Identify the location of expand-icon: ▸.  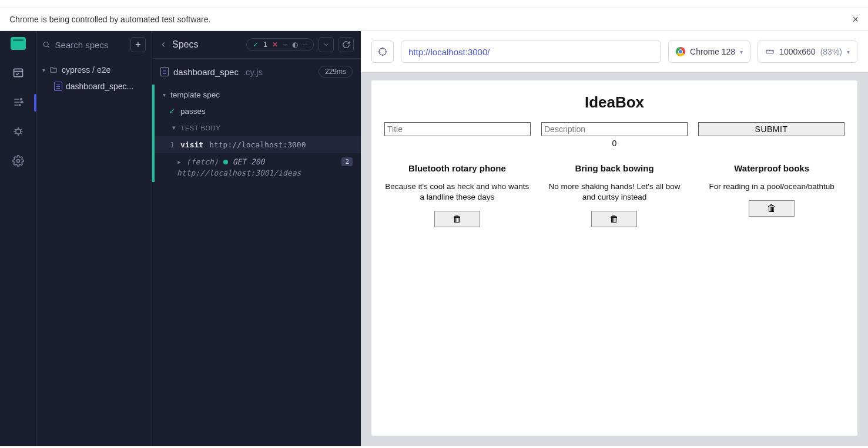
(179, 162).